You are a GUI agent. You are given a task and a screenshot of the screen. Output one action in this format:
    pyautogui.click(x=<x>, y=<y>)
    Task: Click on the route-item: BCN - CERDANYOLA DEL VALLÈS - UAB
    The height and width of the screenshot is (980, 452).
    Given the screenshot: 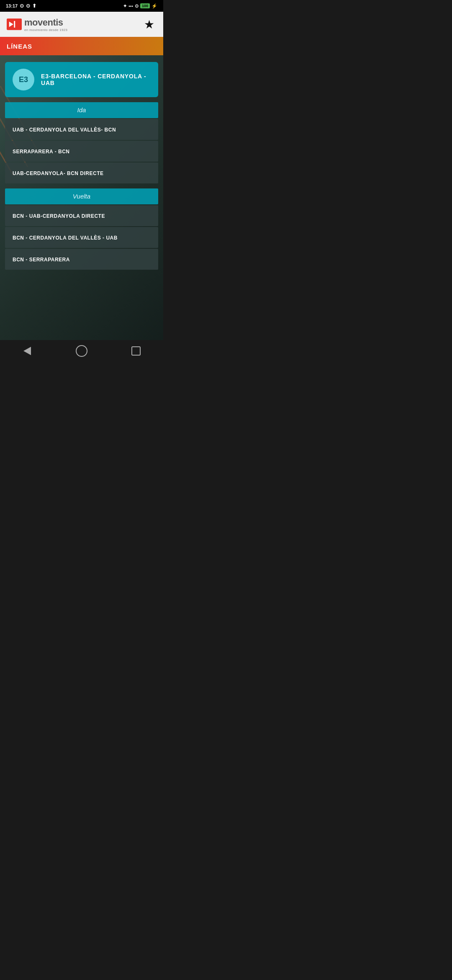 What is the action you would take?
    pyautogui.click(x=82, y=237)
    